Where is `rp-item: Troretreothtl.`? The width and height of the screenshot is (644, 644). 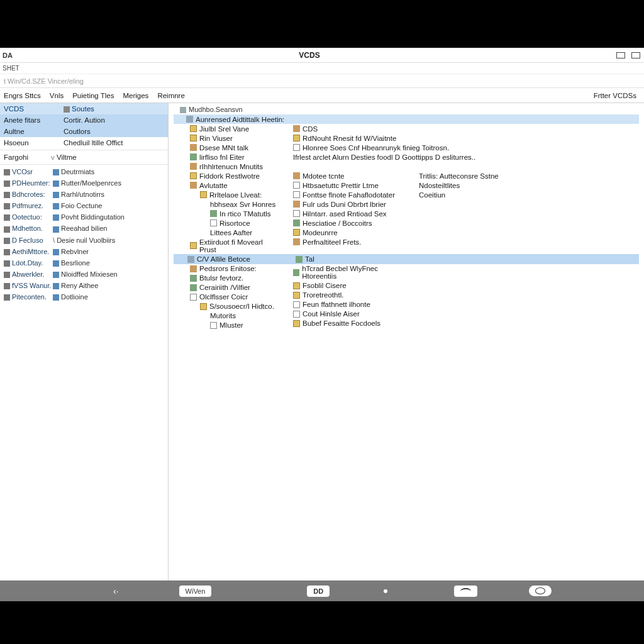 rp-item: Troretreothtl. is located at coordinates (350, 296).